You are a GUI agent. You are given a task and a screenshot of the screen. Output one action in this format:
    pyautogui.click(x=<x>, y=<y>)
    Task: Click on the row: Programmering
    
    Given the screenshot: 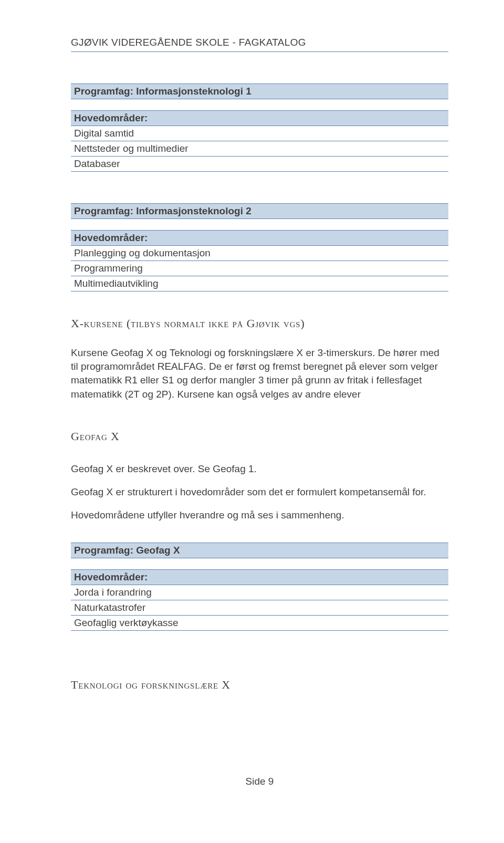 What is the action you would take?
    pyautogui.click(x=259, y=269)
    